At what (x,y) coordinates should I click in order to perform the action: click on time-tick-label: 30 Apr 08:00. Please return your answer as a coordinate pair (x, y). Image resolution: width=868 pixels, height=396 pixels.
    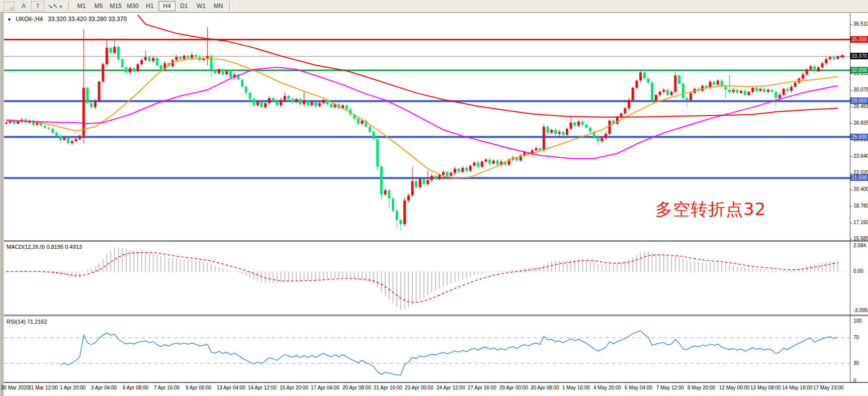
    Looking at the image, I should click on (545, 388).